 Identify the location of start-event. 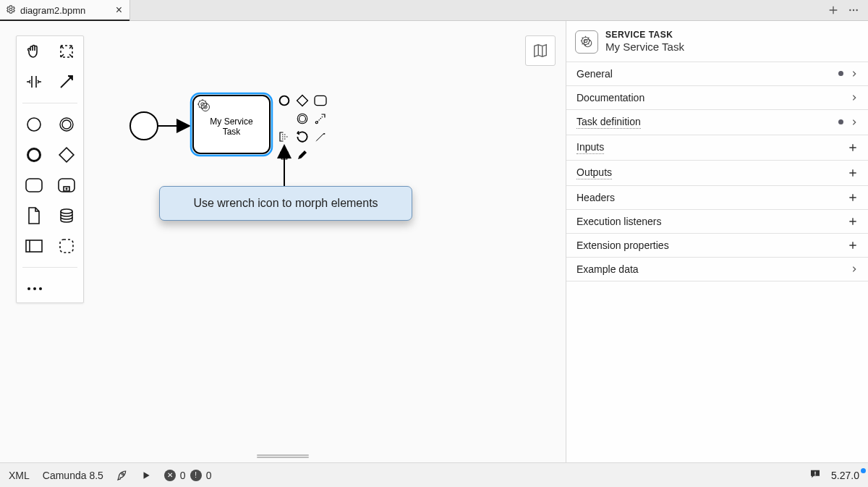
(144, 126).